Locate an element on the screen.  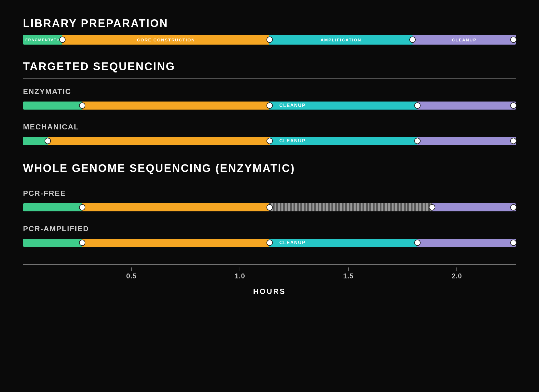
pcr-amplified-title: PCR-AMPLIFIED is located at coordinates (270, 229).